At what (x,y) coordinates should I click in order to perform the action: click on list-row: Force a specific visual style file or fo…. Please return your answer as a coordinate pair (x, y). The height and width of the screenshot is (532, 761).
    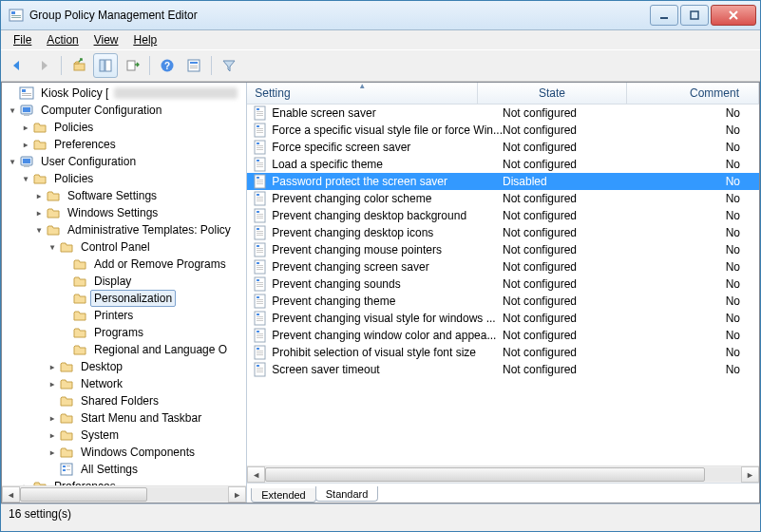
    Looking at the image, I should click on (504, 130).